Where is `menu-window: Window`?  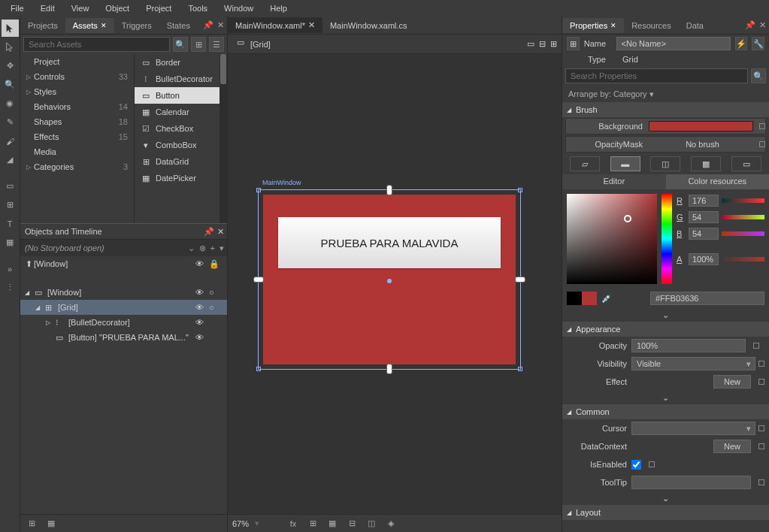 menu-window: Window is located at coordinates (239, 8).